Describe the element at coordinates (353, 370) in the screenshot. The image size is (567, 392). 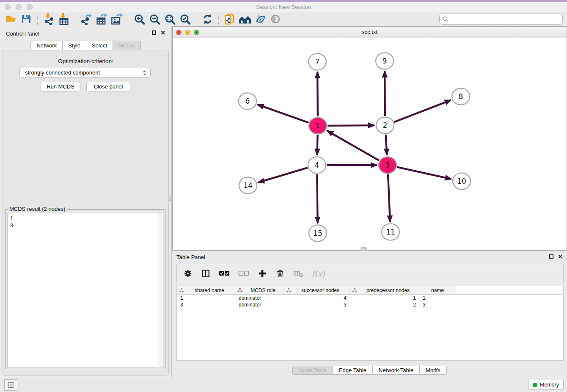
I see `tab-edge-table: Edge Table` at that location.